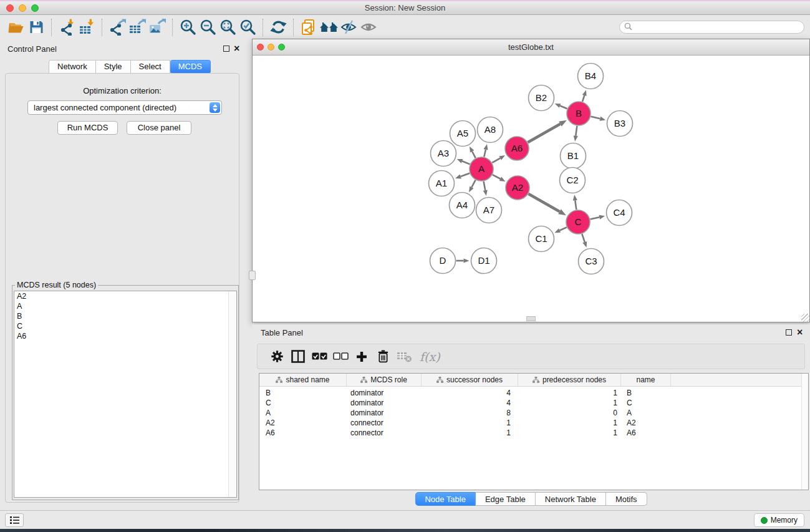 The width and height of the screenshot is (810, 532). What do you see at coordinates (466, 162) in the screenshot?
I see `graph-edge-A-A3` at bounding box center [466, 162].